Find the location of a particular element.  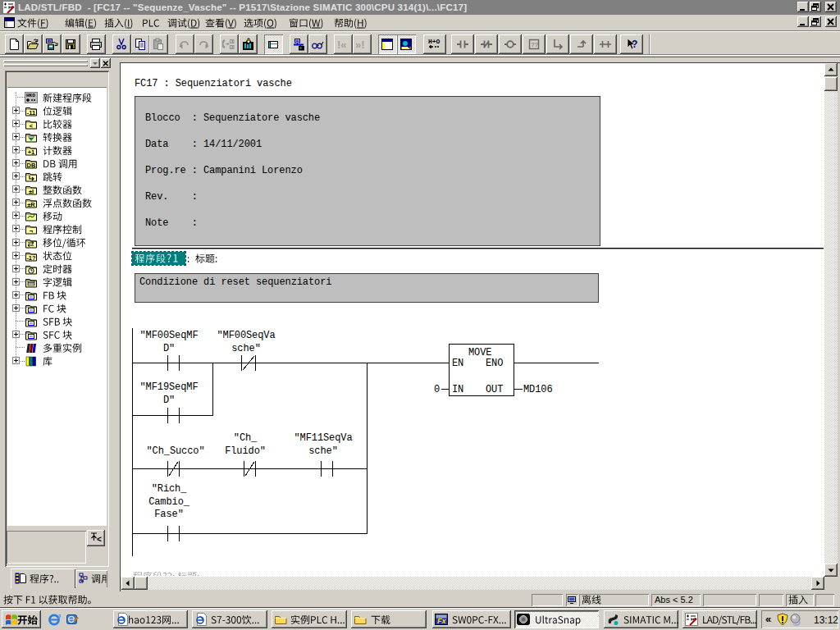

svg-text: H+O is located at coordinates (435, 41).